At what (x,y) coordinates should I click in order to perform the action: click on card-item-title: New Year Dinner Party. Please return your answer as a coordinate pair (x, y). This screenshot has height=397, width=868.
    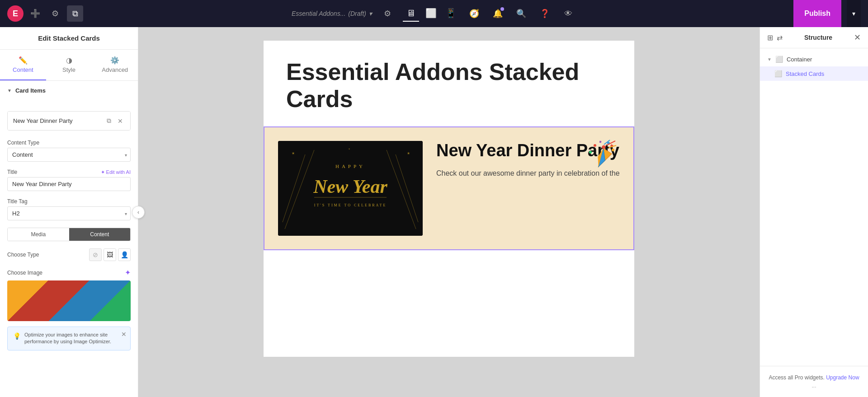
    Looking at the image, I should click on (43, 121).